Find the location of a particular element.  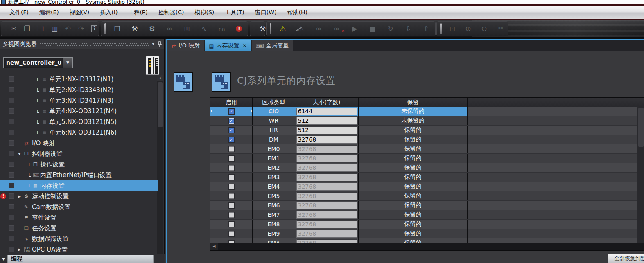

tree-item-unit-5: L▦单元5:NX-OD3121(N5) is located at coordinates (79, 122).